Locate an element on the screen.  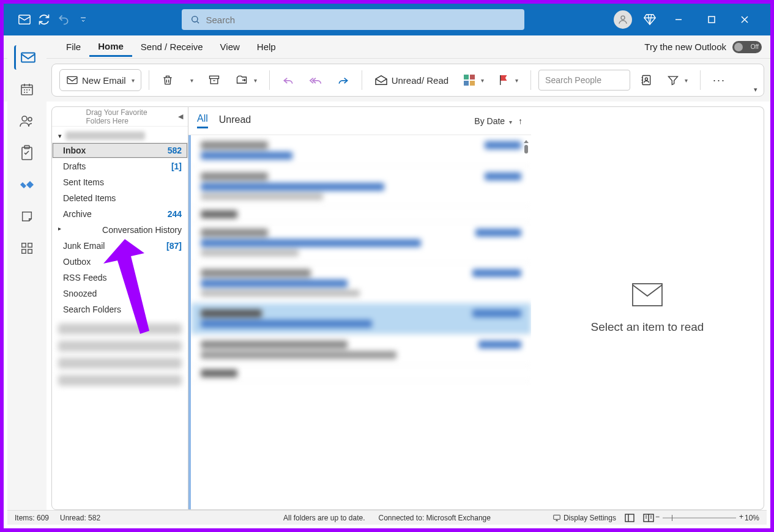
folder-drafts: Drafts[1] is located at coordinates (120, 166).